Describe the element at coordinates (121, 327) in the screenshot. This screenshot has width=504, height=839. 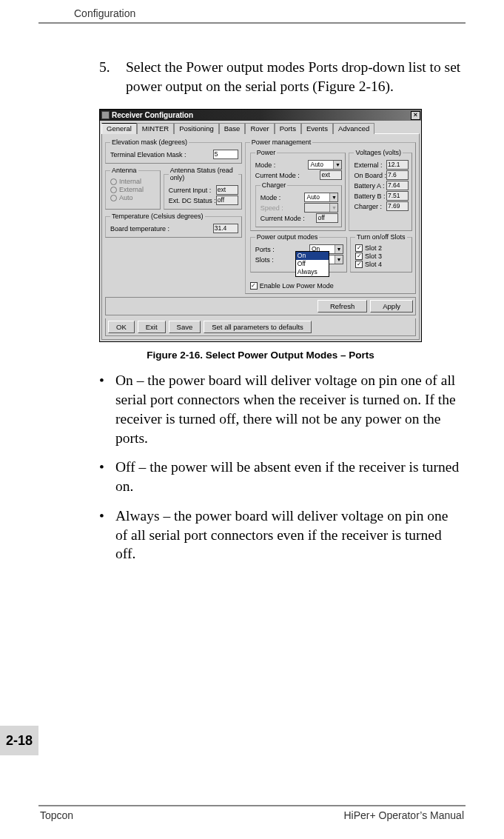
I see `ok-button: OK` at that location.